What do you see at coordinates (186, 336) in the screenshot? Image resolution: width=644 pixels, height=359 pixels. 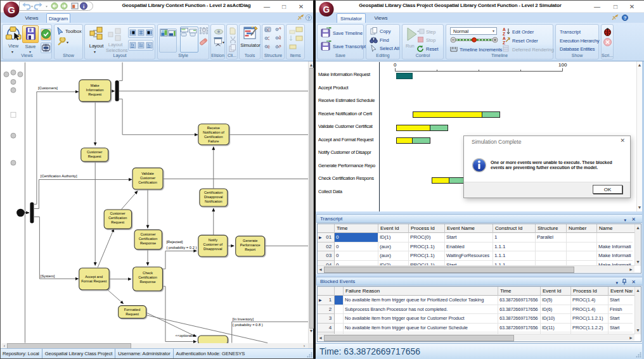 I see `svg-text: <<optional>>` at bounding box center [186, 336].